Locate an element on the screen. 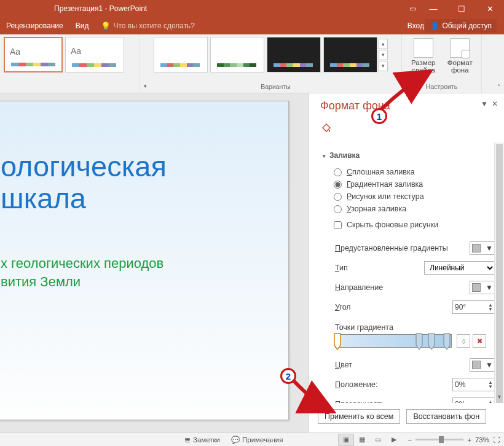 The image size is (504, 446). slide-size-button: Размер слайда is located at coordinates (423, 55).